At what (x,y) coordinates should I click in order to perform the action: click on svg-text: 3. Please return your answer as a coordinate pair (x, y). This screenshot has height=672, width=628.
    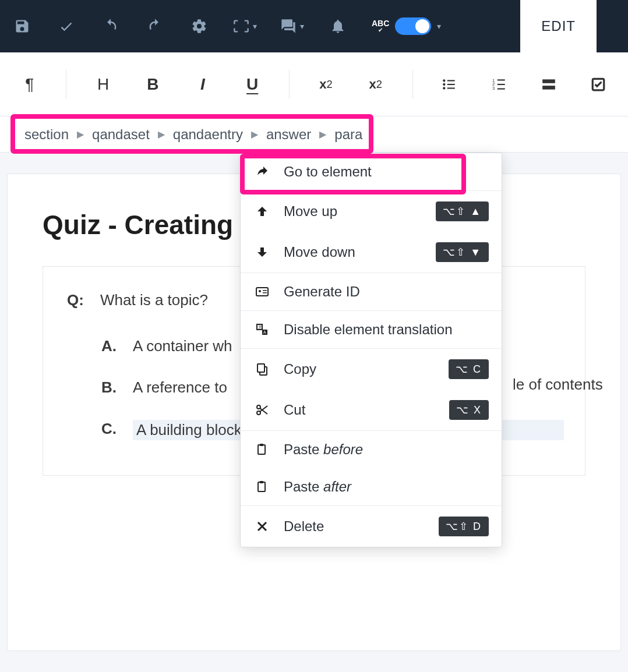
    Looking at the image, I should click on (493, 87).